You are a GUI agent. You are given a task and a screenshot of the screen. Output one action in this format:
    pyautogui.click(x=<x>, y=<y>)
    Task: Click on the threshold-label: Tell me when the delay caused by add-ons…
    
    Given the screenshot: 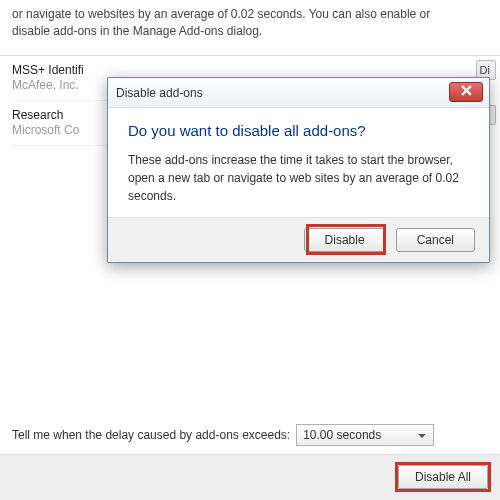 What is the action you would take?
    pyautogui.click(x=151, y=435)
    